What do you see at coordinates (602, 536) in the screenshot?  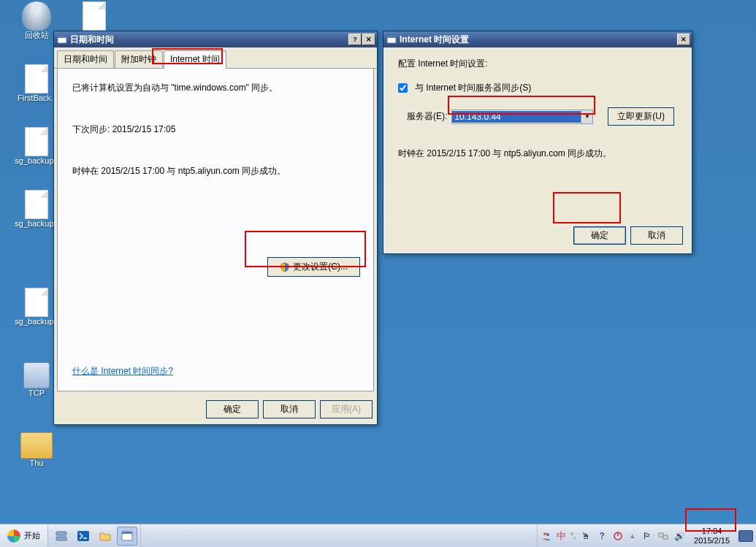 I see `tray-help-icon: ?` at bounding box center [602, 536].